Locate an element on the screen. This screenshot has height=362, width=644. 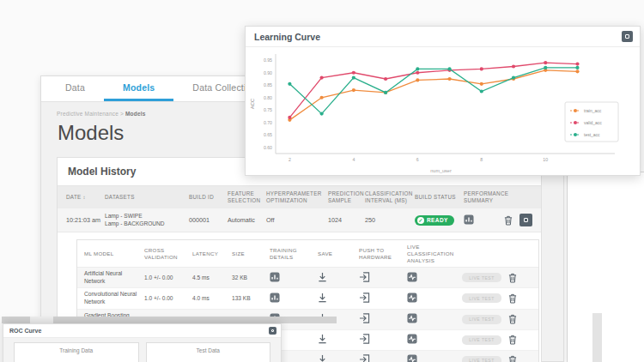
model-table-header: ML MODEL CROSS VALIDATION LATENCY SIZE T… is located at coordinates (307, 254).